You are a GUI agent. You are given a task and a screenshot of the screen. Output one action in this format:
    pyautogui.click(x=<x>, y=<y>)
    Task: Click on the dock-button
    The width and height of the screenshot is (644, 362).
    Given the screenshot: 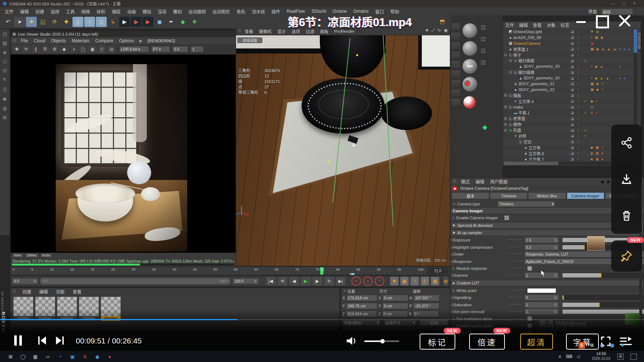 What is the action you would take?
    pyautogui.click(x=456, y=64)
    